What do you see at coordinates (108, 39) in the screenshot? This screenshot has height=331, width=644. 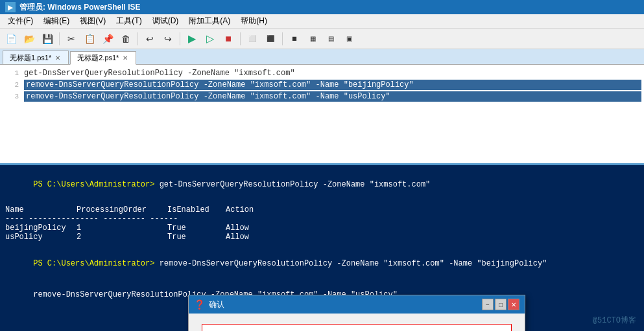 I see `toolbar-paste: 📌` at bounding box center [108, 39].